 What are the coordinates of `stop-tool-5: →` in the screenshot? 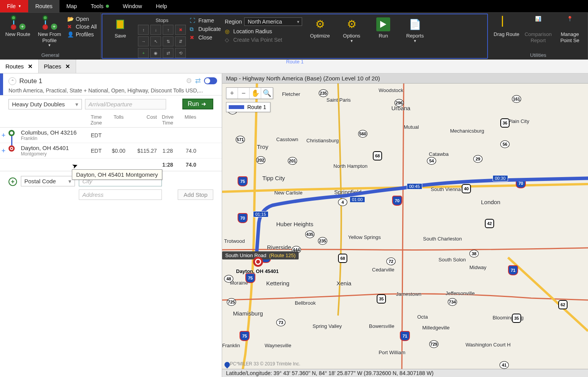 It's located at (143, 41).